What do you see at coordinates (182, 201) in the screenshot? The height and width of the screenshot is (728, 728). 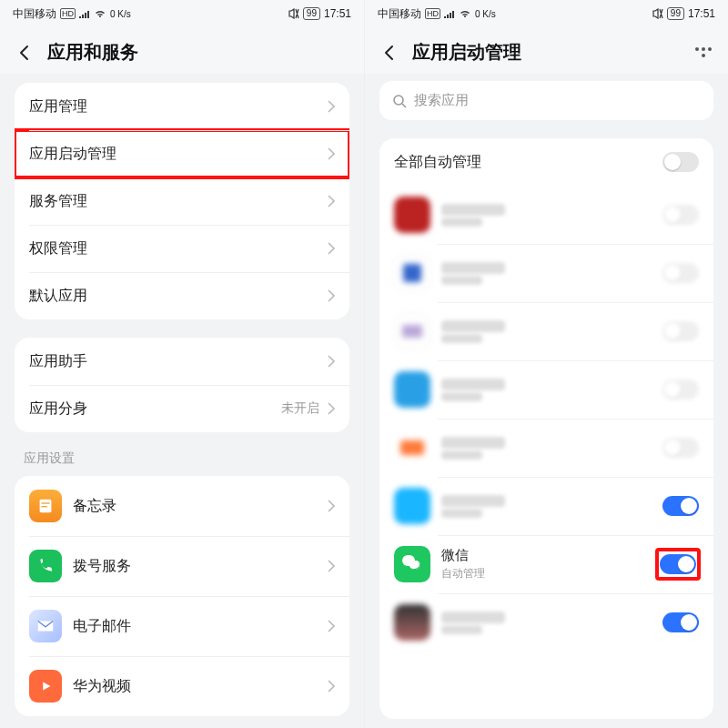 I see `row-service-manage: 服务管理` at bounding box center [182, 201].